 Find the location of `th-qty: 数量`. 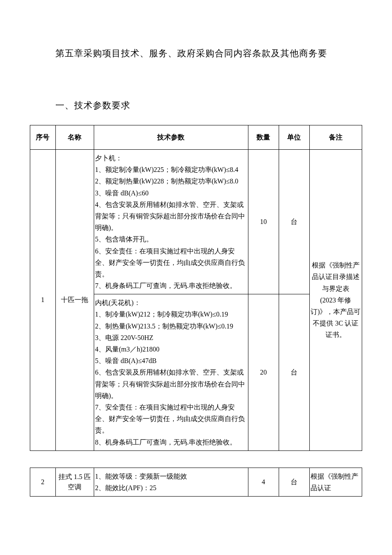

th-qty: 数量 is located at coordinates (263, 137).